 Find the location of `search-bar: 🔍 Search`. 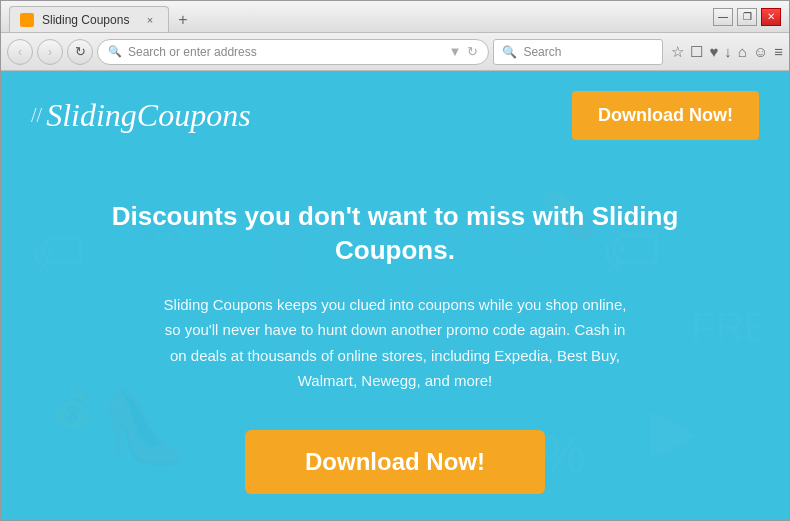

search-bar: 🔍 Search is located at coordinates (578, 52).